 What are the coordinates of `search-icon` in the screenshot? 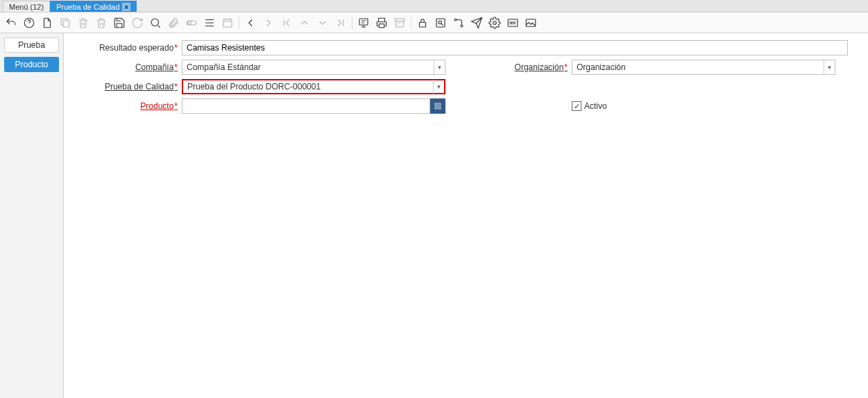 It's located at (155, 23).